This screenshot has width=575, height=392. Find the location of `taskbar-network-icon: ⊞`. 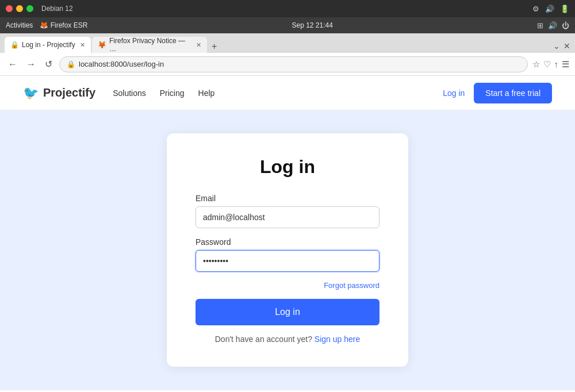

taskbar-network-icon: ⊞ is located at coordinates (540, 25).